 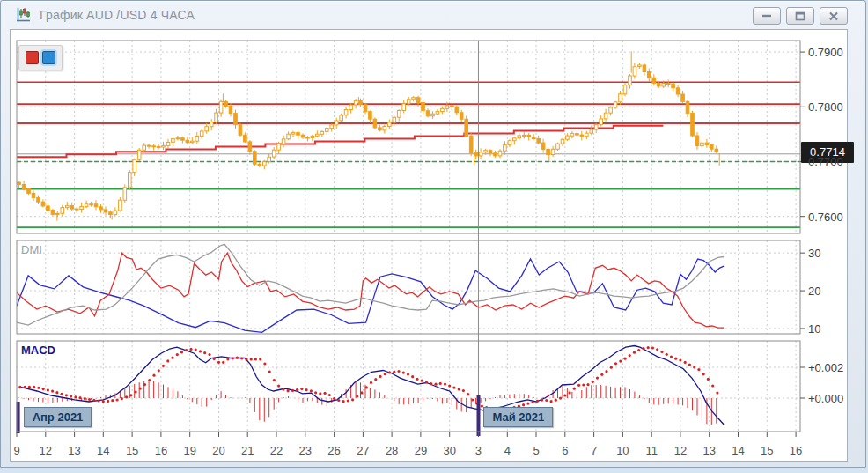 What do you see at coordinates (800, 16) in the screenshot?
I see `maximize-icon` at bounding box center [800, 16].